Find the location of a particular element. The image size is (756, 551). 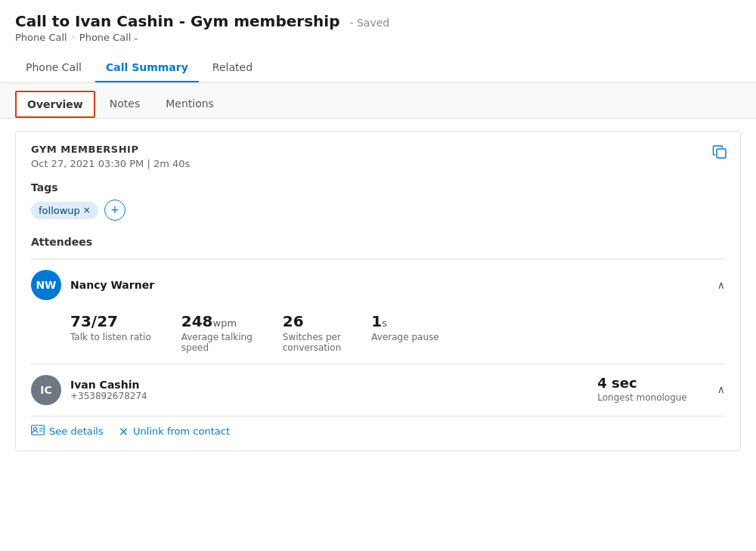

tags-list: followup × + is located at coordinates (378, 210).